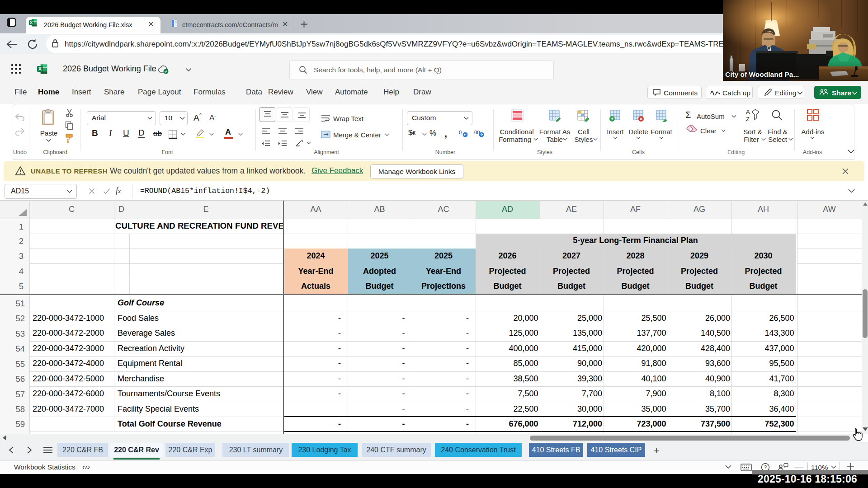 The width and height of the screenshot is (868, 488). I want to click on svg-text: City of Woodland Pa..., so click(762, 74).